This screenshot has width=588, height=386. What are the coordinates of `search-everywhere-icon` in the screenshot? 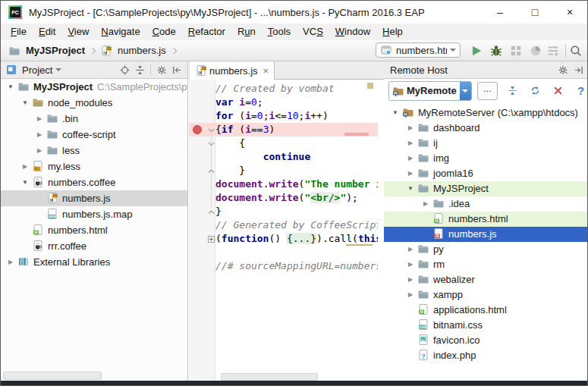 It's located at (576, 51).